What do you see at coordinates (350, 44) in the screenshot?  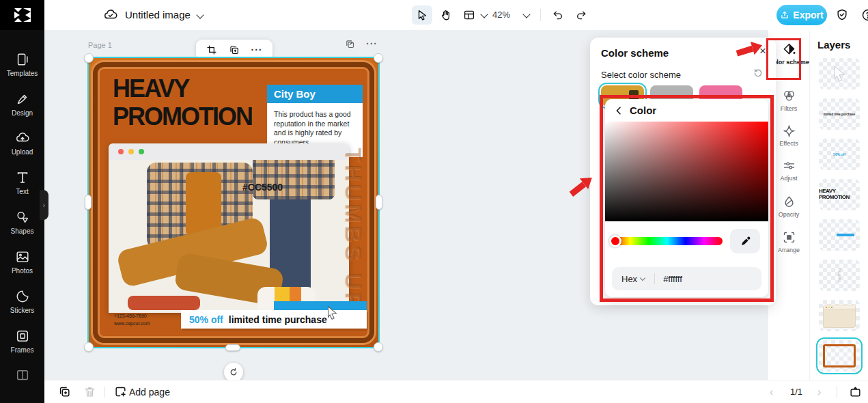 I see `duplicate-page-icon` at bounding box center [350, 44].